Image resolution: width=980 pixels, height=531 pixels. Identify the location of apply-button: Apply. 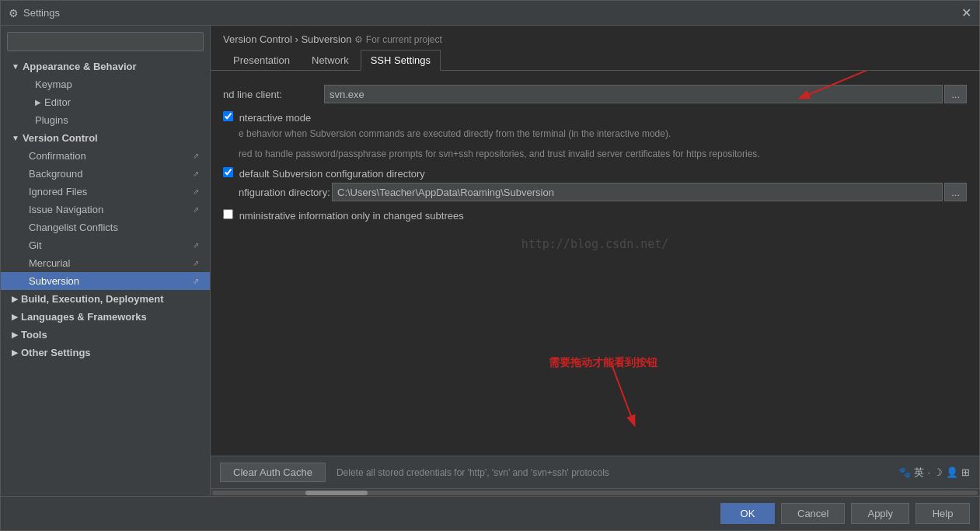
(880, 513).